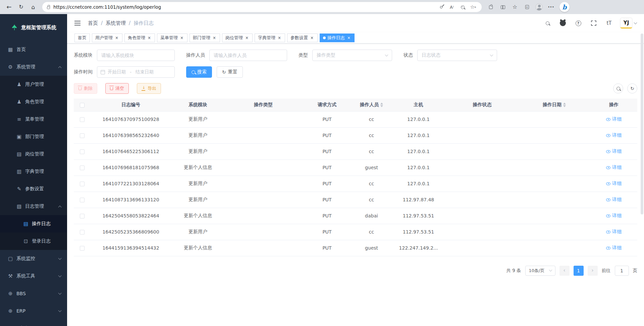 The width and height of the screenshot is (644, 326). I want to click on date-range-picker: 开始日期 - 结束日期, so click(136, 72).